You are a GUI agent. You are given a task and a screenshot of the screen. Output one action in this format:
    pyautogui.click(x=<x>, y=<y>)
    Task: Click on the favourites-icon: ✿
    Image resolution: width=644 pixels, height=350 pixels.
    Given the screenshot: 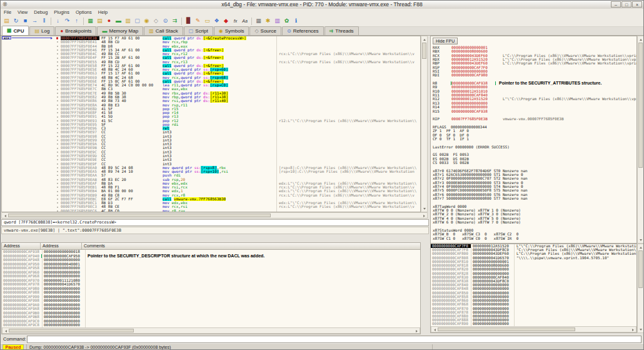 What is the action you would take?
    pyautogui.click(x=286, y=21)
    